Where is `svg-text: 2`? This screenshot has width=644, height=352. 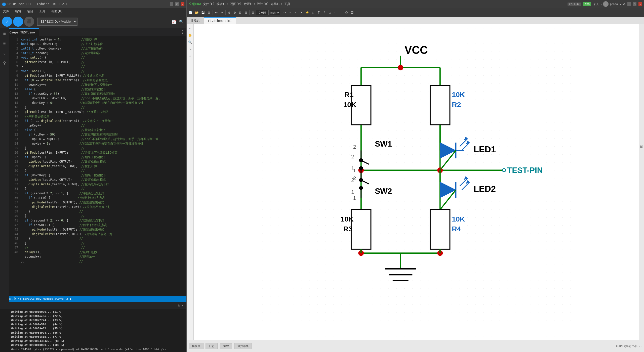 svg-text: 2 is located at coordinates (353, 156).